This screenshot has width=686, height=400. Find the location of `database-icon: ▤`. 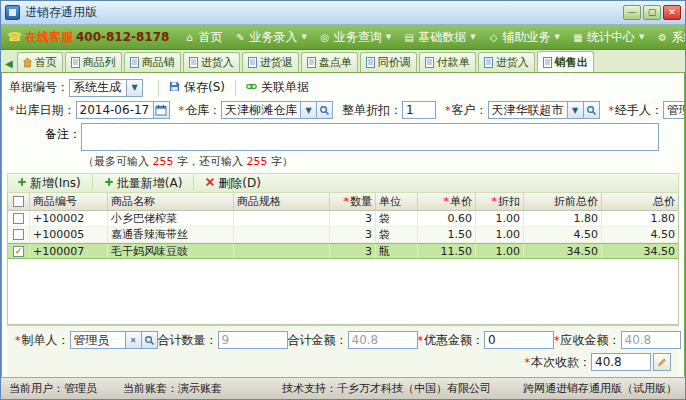

database-icon: ▤ is located at coordinates (409, 38).